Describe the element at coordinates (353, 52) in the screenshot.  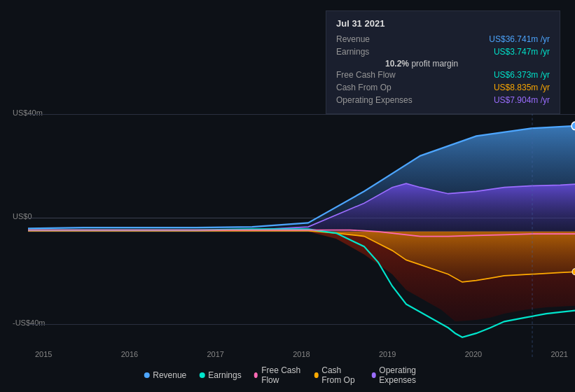
I see `earnings-label: Earnings` at that location.